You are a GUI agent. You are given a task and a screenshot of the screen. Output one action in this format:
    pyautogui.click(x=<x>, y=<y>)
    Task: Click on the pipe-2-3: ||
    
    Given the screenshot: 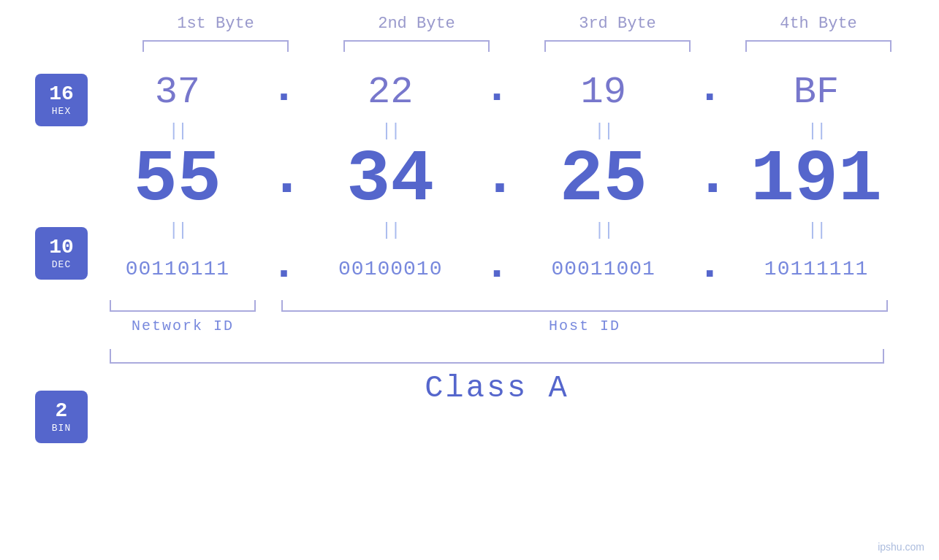 What is the action you would take?
    pyautogui.click(x=604, y=231)
    